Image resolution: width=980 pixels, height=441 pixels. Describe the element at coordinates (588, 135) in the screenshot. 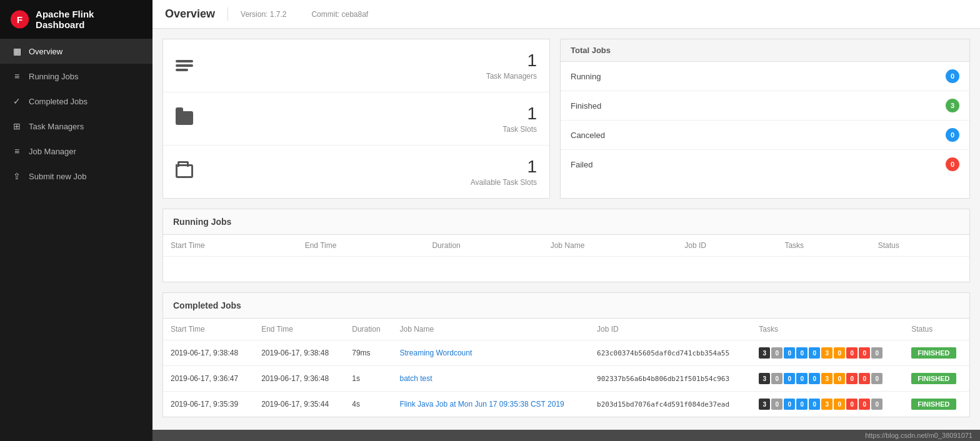

I see `canceled-label: Canceled` at that location.